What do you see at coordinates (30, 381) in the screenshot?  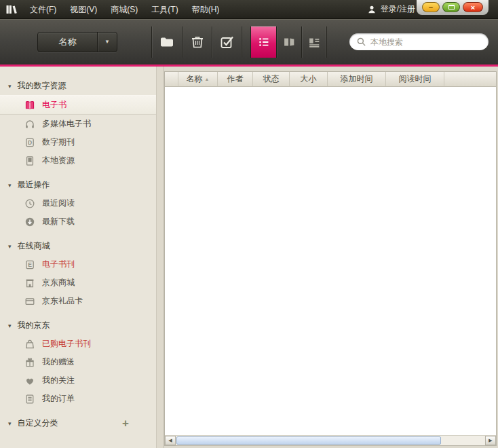 I see `heart-icon` at bounding box center [30, 381].